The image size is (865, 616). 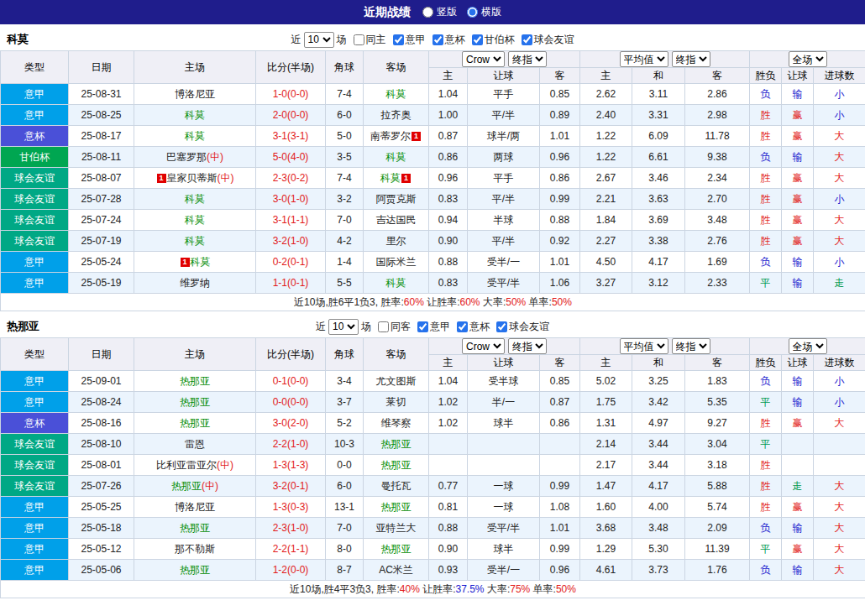 What do you see at coordinates (395, 327) in the screenshot?
I see `same-ground-checkbox-label: 同客` at bounding box center [395, 327].